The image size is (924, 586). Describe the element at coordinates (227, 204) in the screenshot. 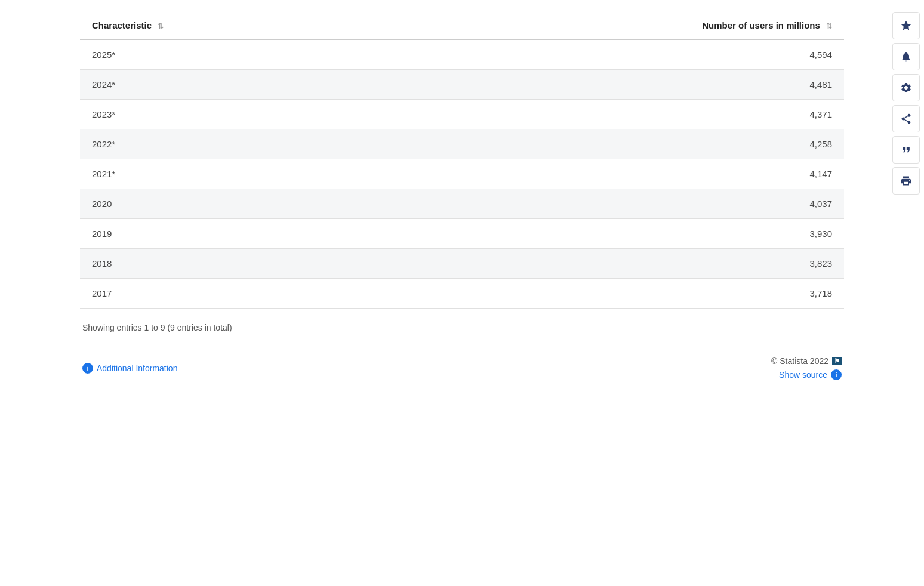

I see `cell-year: 2020` at that location.